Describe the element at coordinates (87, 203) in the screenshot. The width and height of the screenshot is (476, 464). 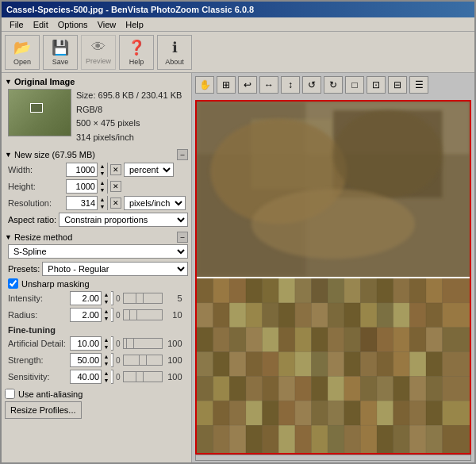
I see `resolution-input: ▲ ▼` at that location.